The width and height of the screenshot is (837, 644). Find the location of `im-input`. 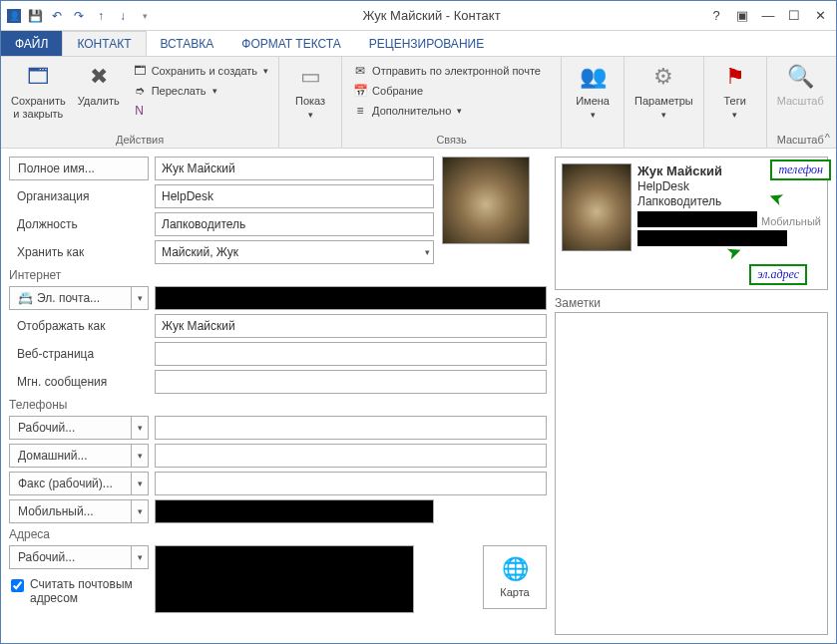

im-input is located at coordinates (351, 382).